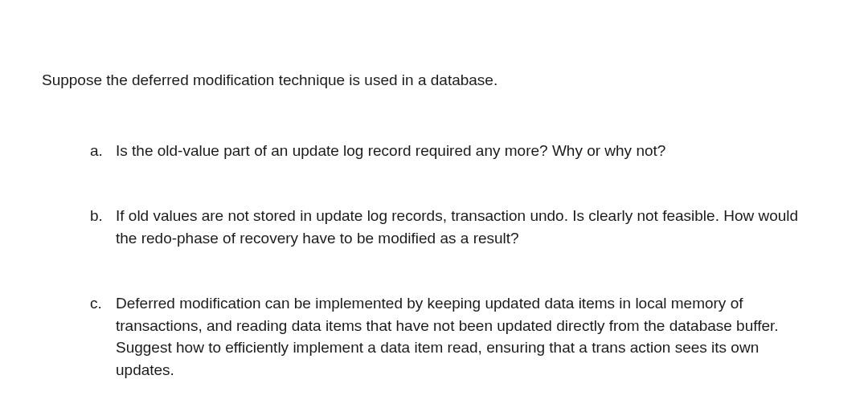  What do you see at coordinates (471, 226) in the screenshot?
I see `item-text: If old values are not stored in update l…` at bounding box center [471, 226].